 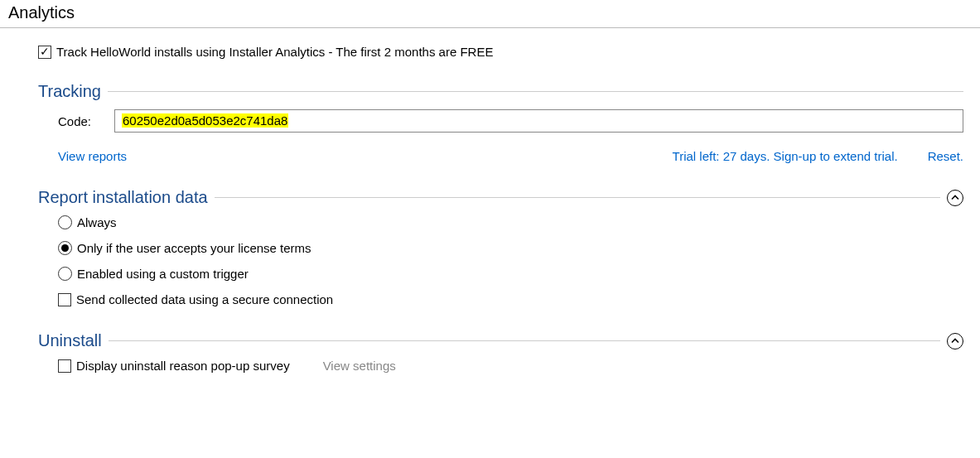 What do you see at coordinates (205, 300) in the screenshot?
I see `secure-connection-label: Send collected data using a secure conne…` at bounding box center [205, 300].